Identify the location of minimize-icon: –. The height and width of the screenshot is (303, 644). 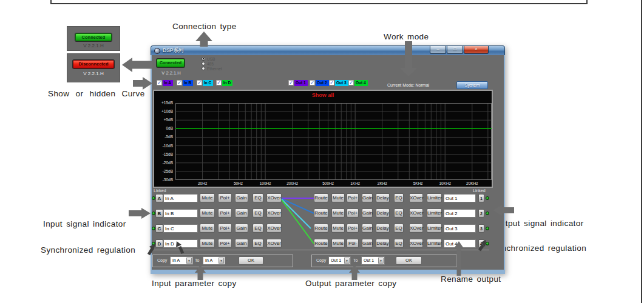
(438, 50).